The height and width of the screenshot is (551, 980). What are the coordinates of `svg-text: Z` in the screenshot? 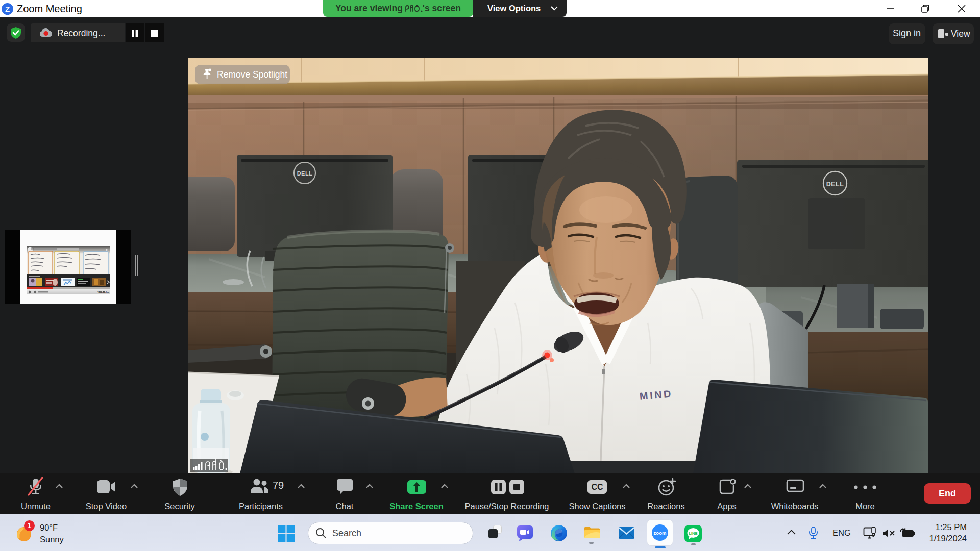 It's located at (7, 9).